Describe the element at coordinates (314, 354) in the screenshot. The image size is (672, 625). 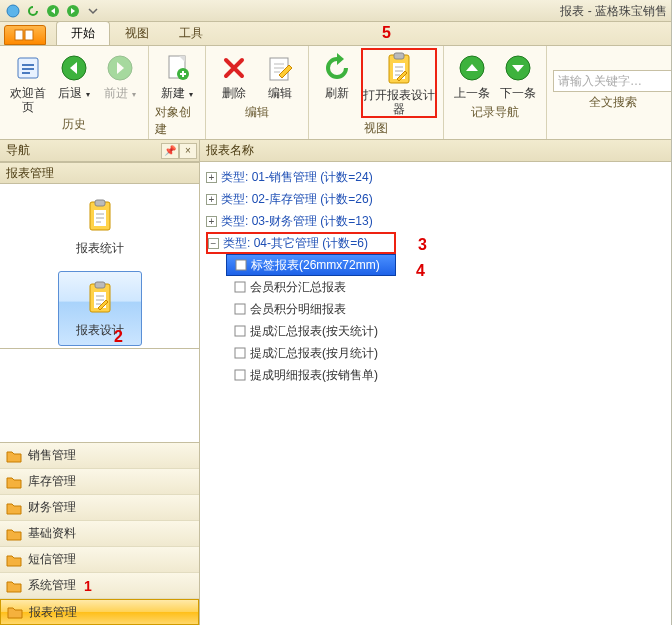
I see `tree-item-label: 提成汇总报表(按月统计)` at that location.